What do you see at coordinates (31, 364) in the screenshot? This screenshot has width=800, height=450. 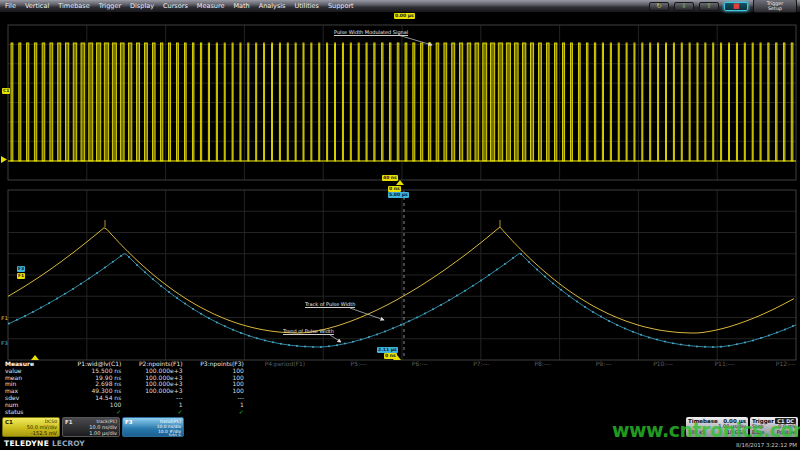 I see `measure-table-title: Measure` at bounding box center [31, 364].